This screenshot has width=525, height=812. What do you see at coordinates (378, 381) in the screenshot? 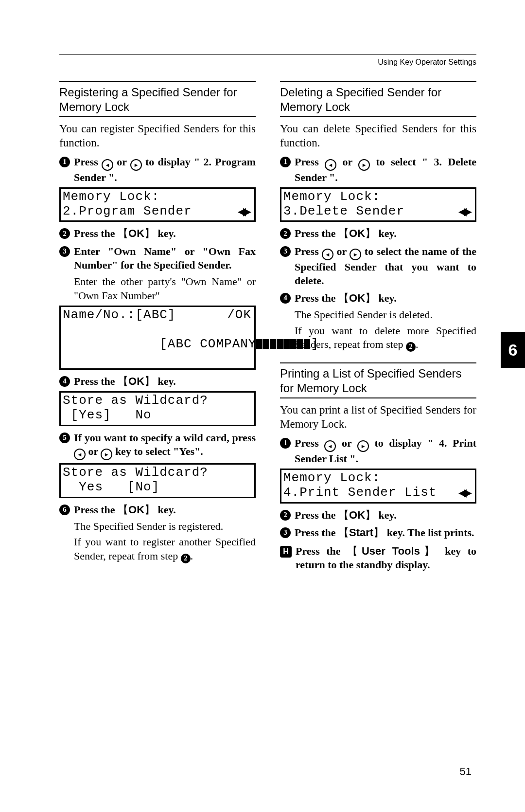
I see `section-heading-print: Printing a List of Specified Senders for…` at bounding box center [378, 381].